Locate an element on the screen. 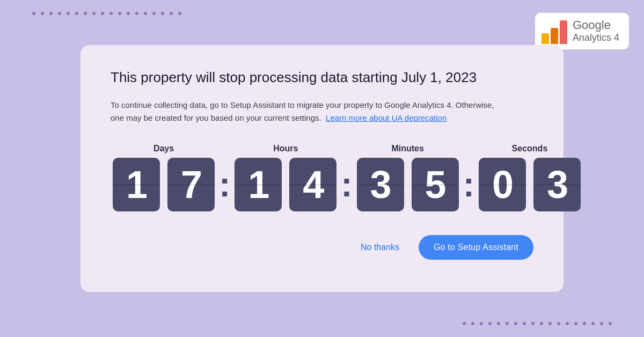  ga-logo-analytics: Analytics 4 is located at coordinates (596, 38).